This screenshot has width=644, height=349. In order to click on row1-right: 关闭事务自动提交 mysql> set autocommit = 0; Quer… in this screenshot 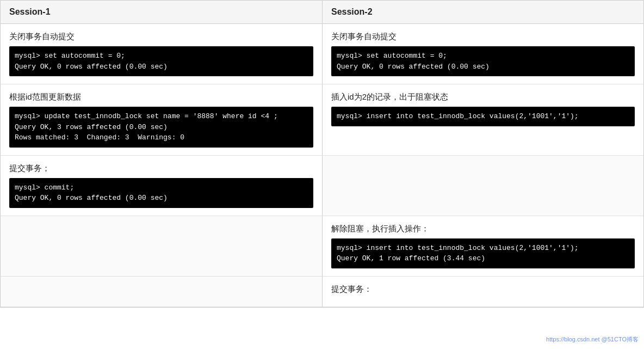, I will do `click(483, 54)`.